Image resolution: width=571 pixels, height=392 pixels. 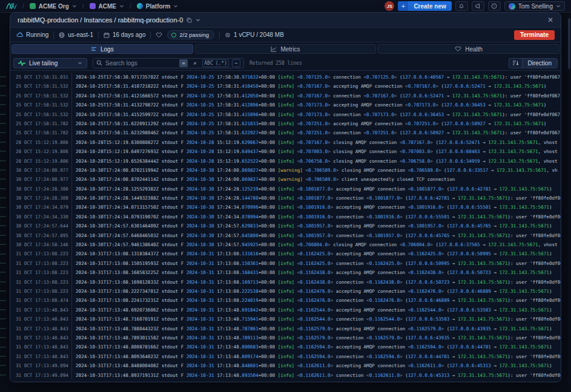 What do you see at coordinates (50, 63) in the screenshot?
I see `live-tailing-dropdown: Live tailing` at bounding box center [50, 63].